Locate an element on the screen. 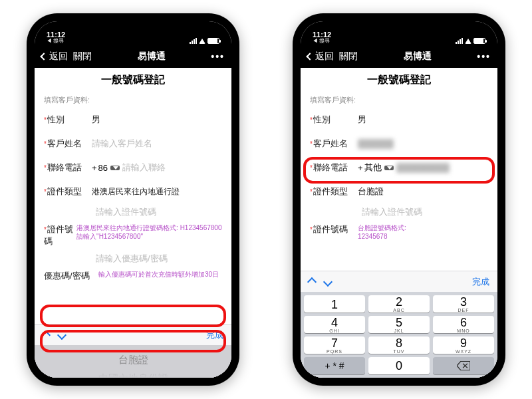 This screenshot has height=399, width=532. key-0: 0 is located at coordinates (399, 366).